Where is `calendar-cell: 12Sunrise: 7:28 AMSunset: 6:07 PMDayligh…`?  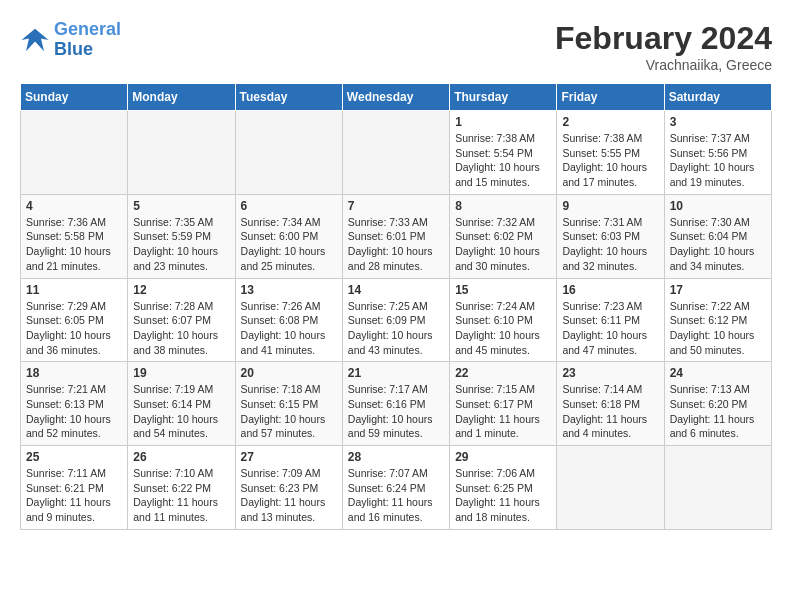 calendar-cell: 12Sunrise: 7:28 AMSunset: 6:07 PMDayligh… is located at coordinates (182, 320).